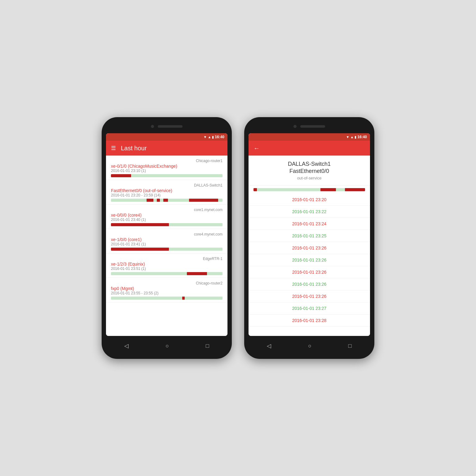 The width and height of the screenshot is (476, 476). I want to click on item-time: 2016-01-01 23:40 (1), so click(167, 220).